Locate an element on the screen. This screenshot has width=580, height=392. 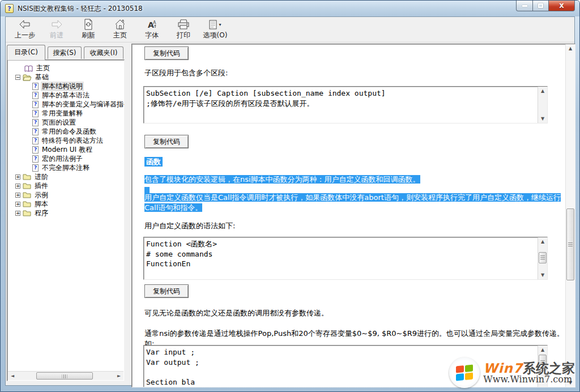
tree-item-child: ? Modern UI 教程 is located at coordinates (66, 150).